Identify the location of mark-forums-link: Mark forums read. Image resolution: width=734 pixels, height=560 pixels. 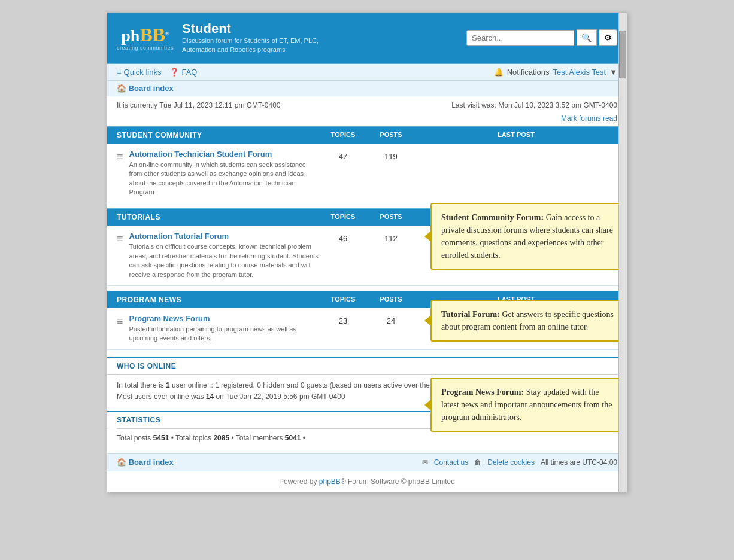
(589, 118).